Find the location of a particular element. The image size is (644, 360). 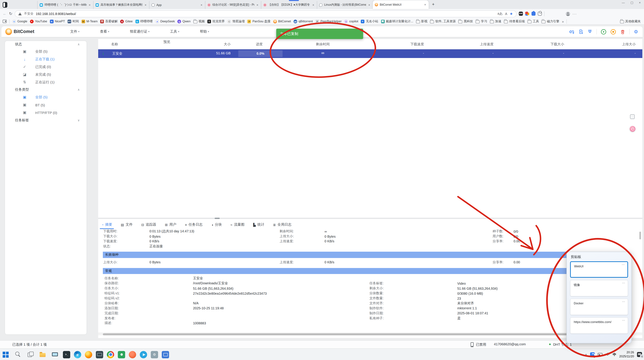

bookmark-folder-shipin: 视频 is located at coordinates (199, 22).